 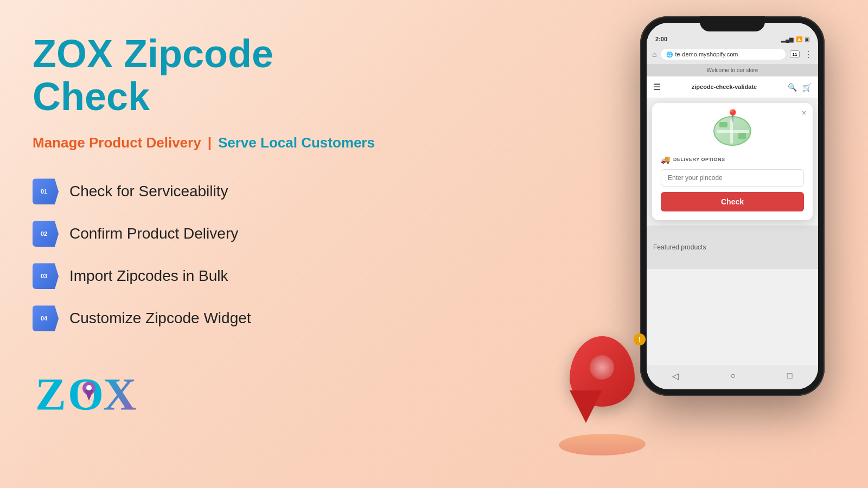 I want to click on pincode-input, so click(x=732, y=178).